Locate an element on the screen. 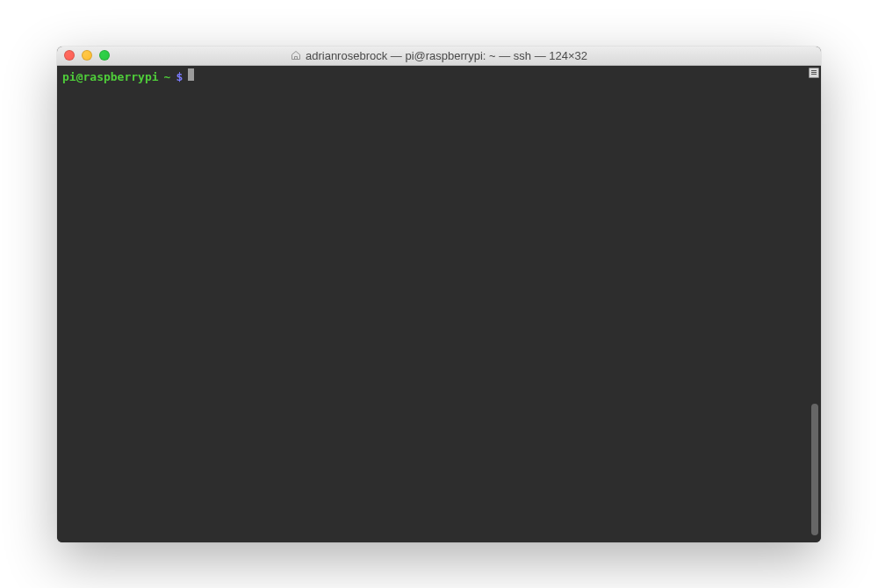  traffic-lights is located at coordinates (83, 55).